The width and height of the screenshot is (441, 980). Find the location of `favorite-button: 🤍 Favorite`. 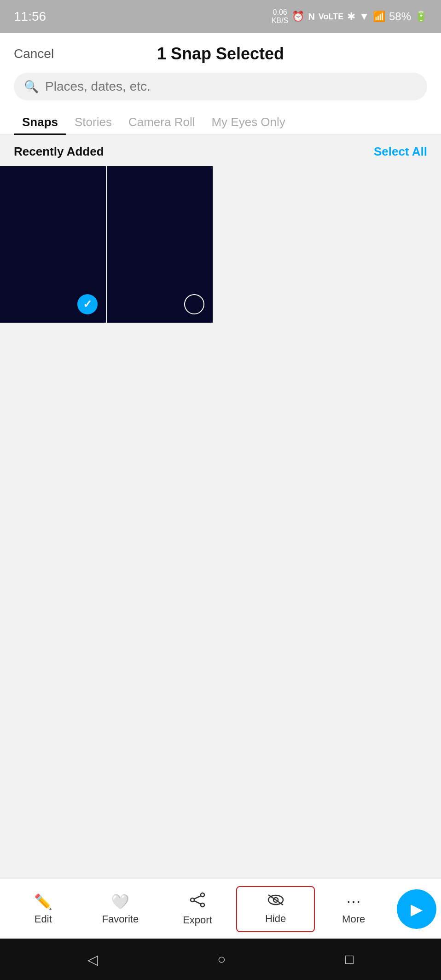

favorite-button: 🤍 Favorite is located at coordinates (121, 909).